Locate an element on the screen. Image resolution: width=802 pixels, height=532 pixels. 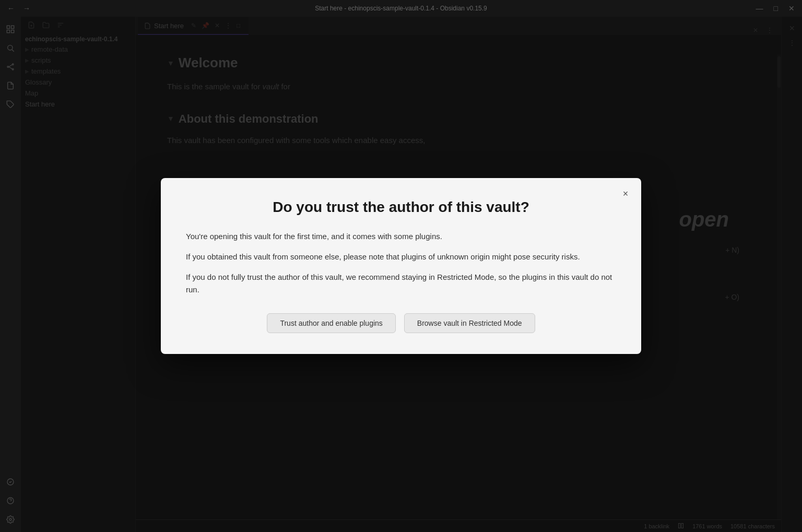
modal-para-3: If you do not fully trust the author of … is located at coordinates (401, 284).